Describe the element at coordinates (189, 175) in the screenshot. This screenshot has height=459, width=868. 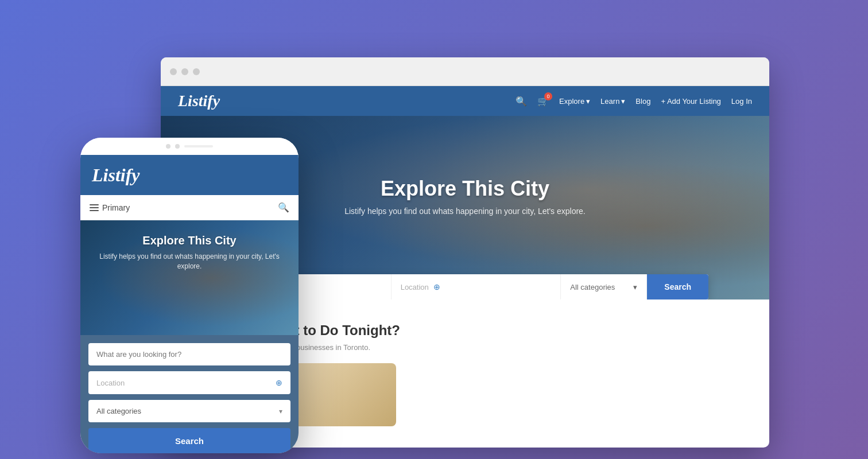
I see `mobile-nav: Listify` at that location.